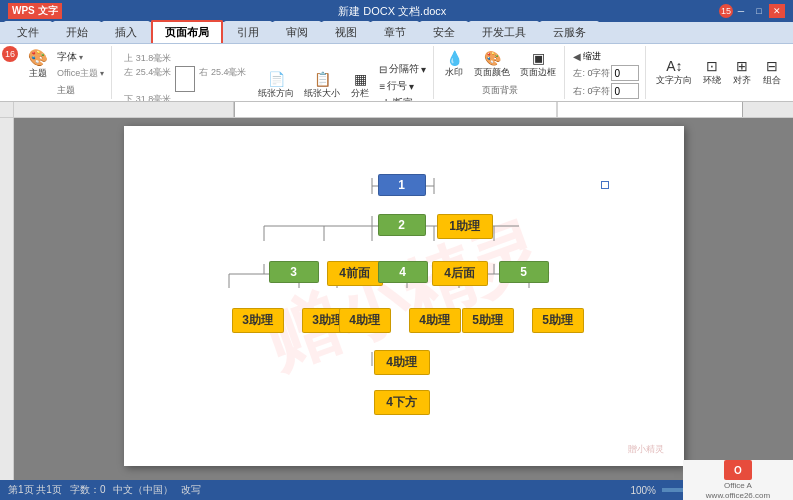 The height and width of the screenshot is (500, 793). I want to click on bgcolor-label: 页面颜色, so click(492, 72).